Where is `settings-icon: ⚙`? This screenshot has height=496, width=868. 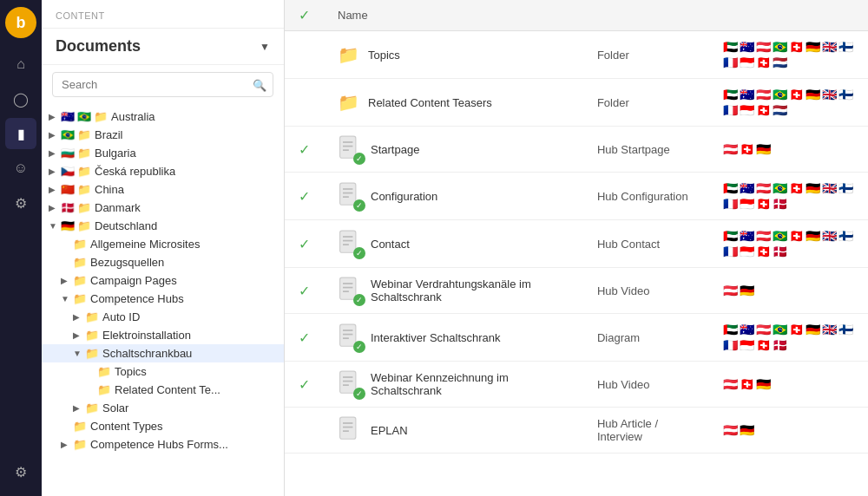 settings-icon: ⚙ is located at coordinates (21, 472).